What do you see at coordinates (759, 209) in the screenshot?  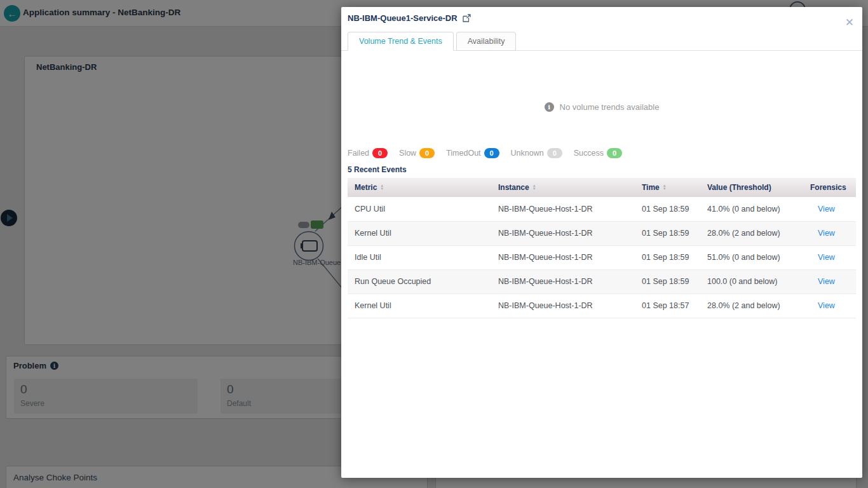 I see `event-value: 41.0% (0 and below)` at bounding box center [759, 209].